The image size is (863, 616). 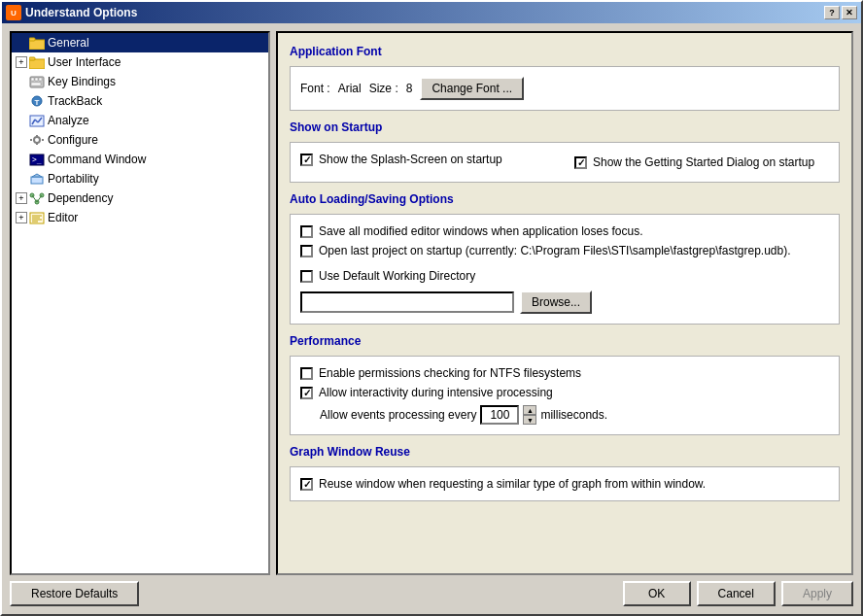 I want to click on expand-dependency: +, so click(x=21, y=198).